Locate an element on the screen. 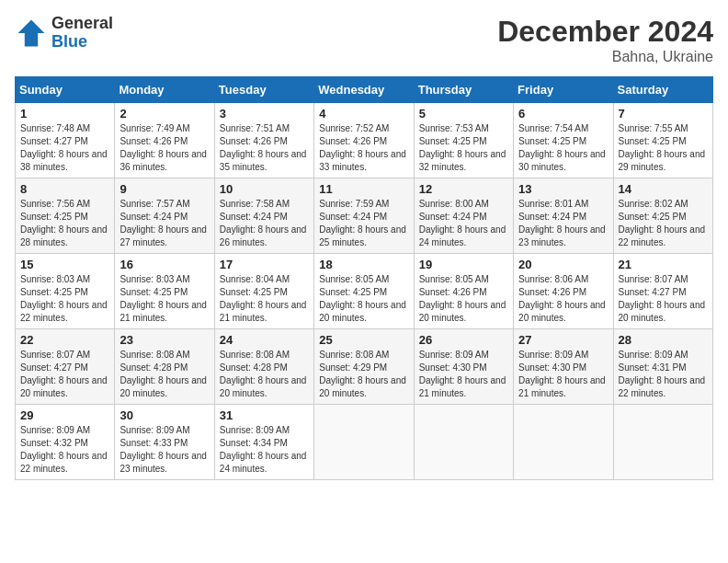  calendar-day-cell: 17 Sunrise: 8:04 AM Sunset: 4:25 PM Dayl… is located at coordinates (264, 292).